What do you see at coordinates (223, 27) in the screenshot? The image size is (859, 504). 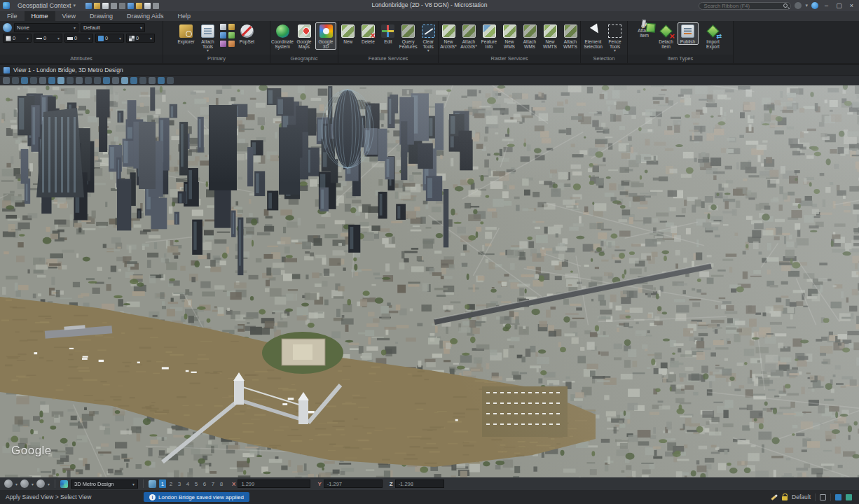 I see `models-icon` at bounding box center [223, 27].